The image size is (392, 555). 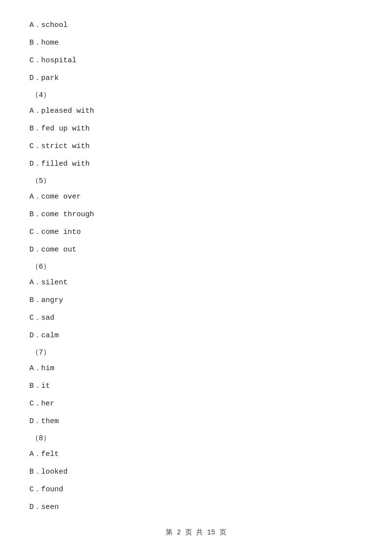 What do you see at coordinates (196, 111) in the screenshot?
I see `option-line: A．pleased with` at bounding box center [196, 111].